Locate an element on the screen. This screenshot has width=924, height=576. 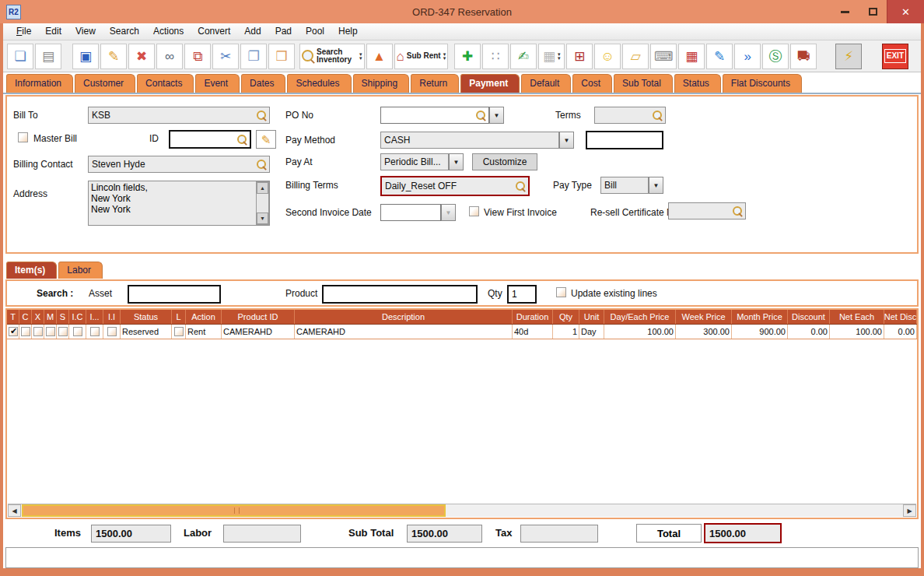
resell-cert-field is located at coordinates (707, 211).